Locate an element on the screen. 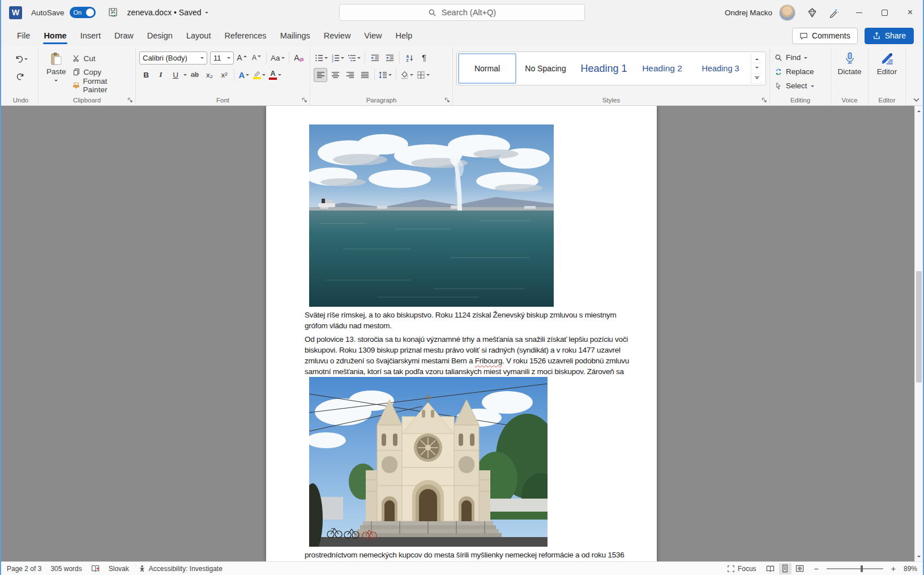 Image resolution: width=924 pixels, height=575 pixels. redo-button is located at coordinates (21, 76).